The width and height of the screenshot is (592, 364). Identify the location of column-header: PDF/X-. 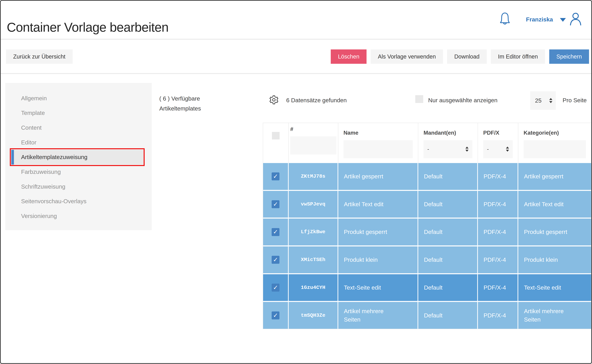
(498, 143).